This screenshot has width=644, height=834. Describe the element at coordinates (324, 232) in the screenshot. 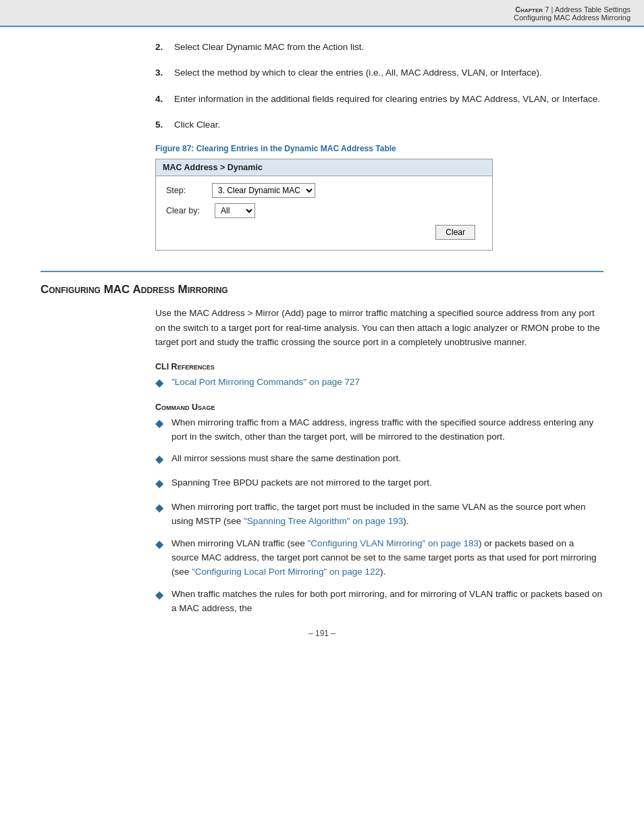

I see `clear-btn-row: Clear` at that location.